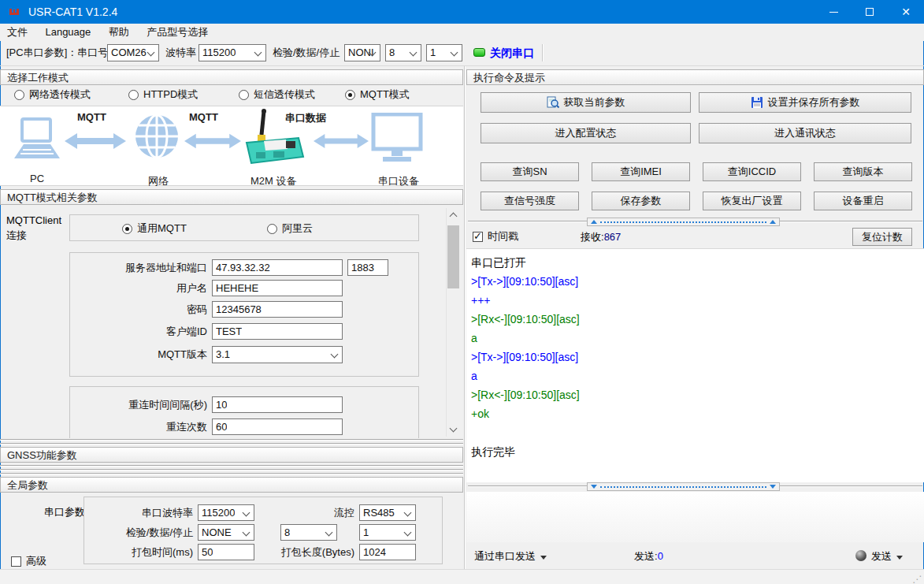 Image resolution: width=924 pixels, height=584 pixels. Describe the element at coordinates (462, 577) in the screenshot. I see `statusbar` at that location.